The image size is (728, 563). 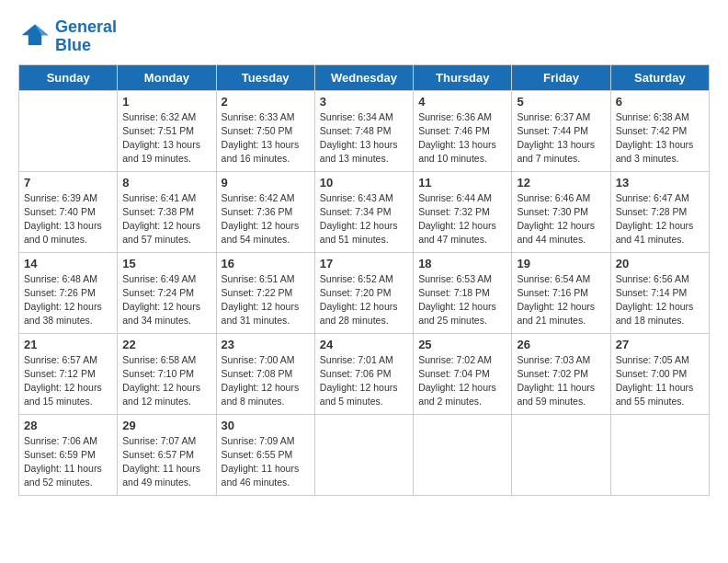 What do you see at coordinates (68, 263) in the screenshot?
I see `day-number: 14` at bounding box center [68, 263].